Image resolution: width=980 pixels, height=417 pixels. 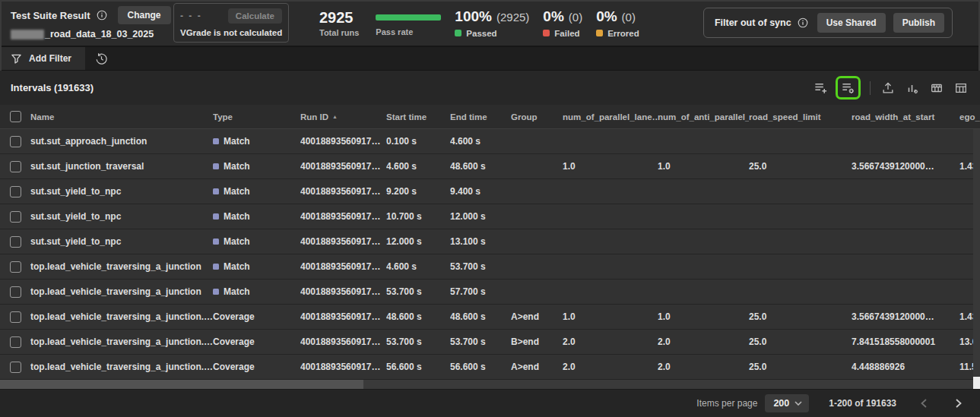 I want to click on toolbar-divider, so click(x=870, y=88).